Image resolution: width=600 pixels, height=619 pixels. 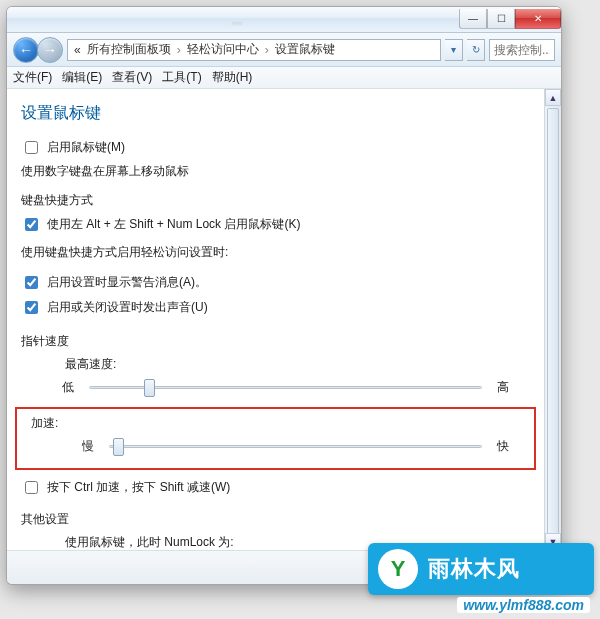 I want to click on shortcut-when-label: 使用键盘快捷方式启用轻松访问设置时:, so click(x=276, y=252).